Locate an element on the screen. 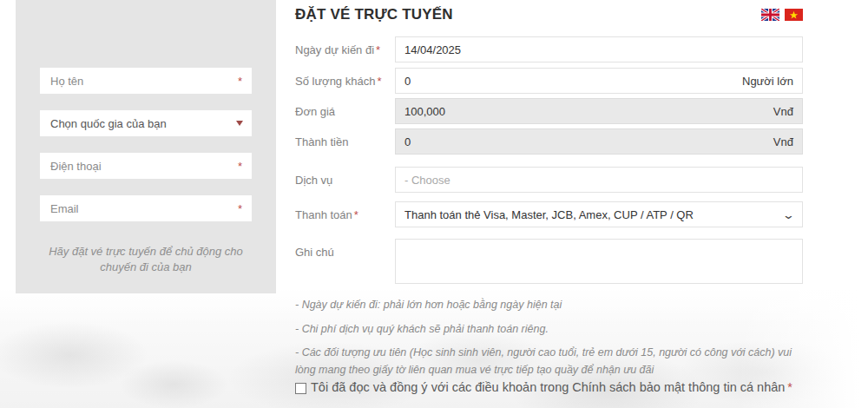 Image resolution: width=868 pixels, height=408 pixels. unit-price-label: Đơn giá is located at coordinates (345, 111).